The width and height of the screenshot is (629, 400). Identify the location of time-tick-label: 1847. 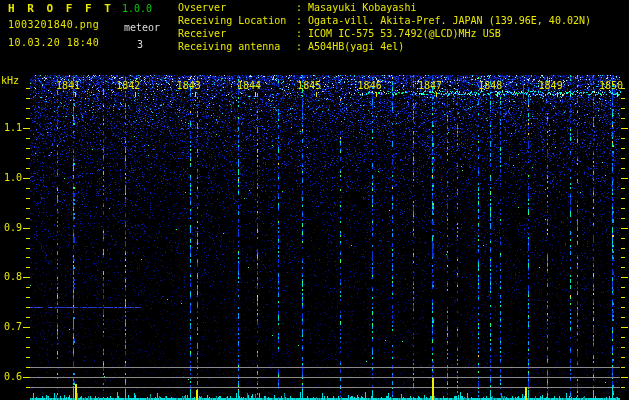
(430, 86).